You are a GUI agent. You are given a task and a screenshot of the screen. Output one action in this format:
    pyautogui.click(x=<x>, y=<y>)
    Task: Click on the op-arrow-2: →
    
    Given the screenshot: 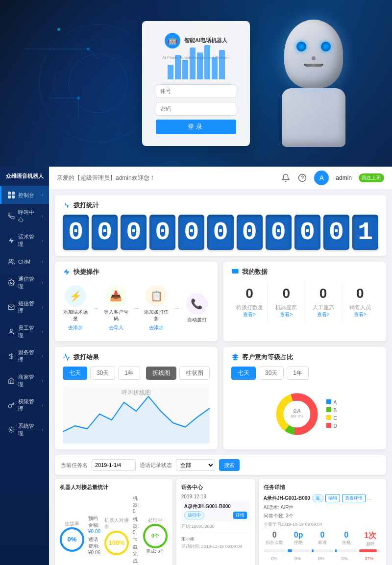 What is the action you would take?
    pyautogui.click(x=136, y=308)
    